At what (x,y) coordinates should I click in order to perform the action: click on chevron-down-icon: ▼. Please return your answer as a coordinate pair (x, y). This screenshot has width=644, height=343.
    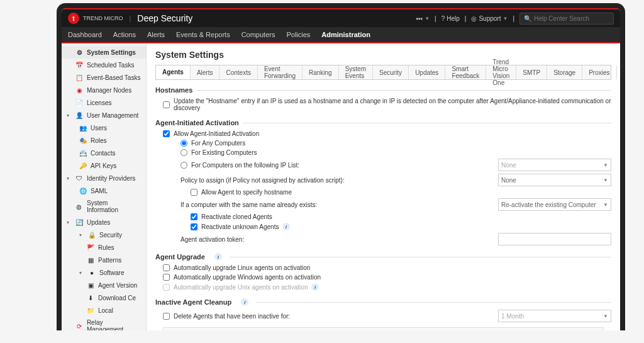
    Looking at the image, I should click on (606, 316).